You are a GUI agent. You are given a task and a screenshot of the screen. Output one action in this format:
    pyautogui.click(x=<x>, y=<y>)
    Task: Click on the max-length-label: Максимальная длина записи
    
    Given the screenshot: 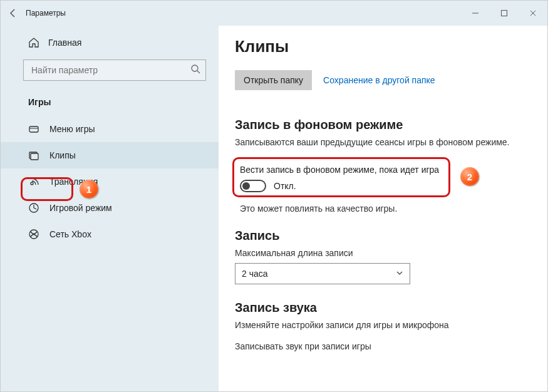 What is the action you would take?
    pyautogui.click(x=383, y=253)
    